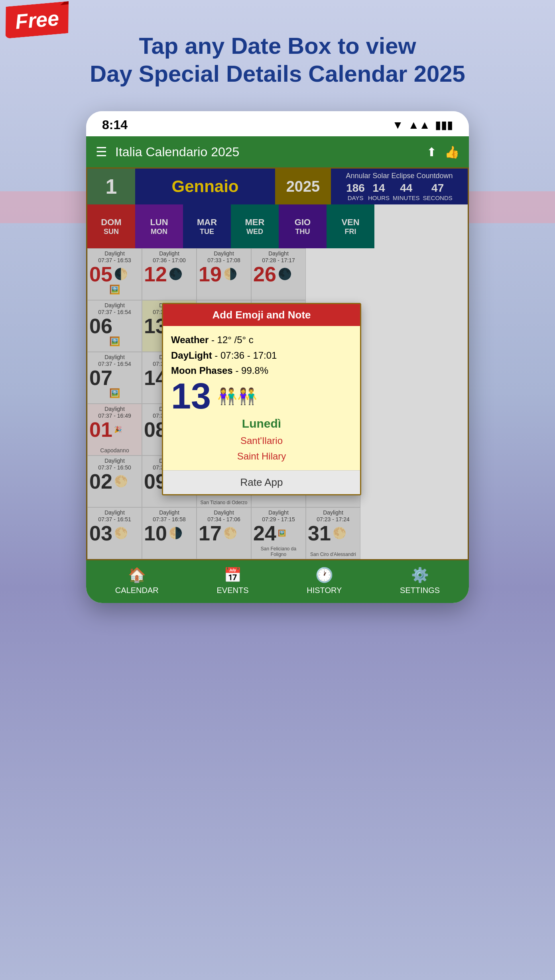 This screenshot has width=555, height=980. I want to click on nav-settings: ⚙️ SETTINGS, so click(420, 581).